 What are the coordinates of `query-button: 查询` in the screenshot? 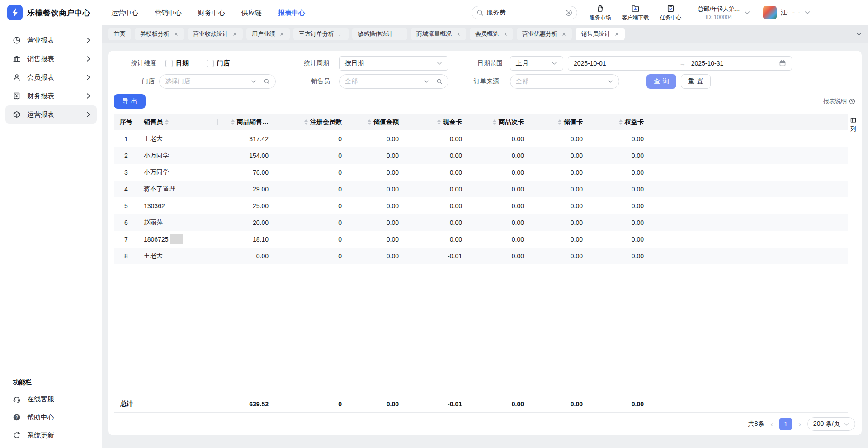 It's located at (661, 81).